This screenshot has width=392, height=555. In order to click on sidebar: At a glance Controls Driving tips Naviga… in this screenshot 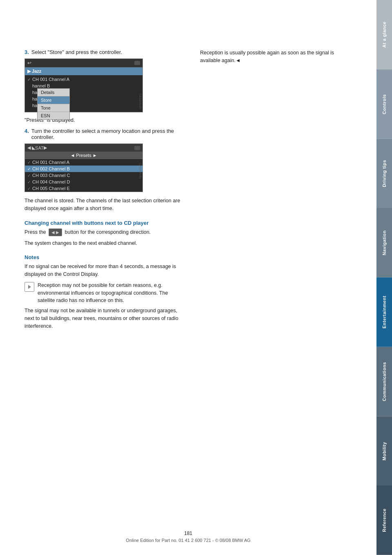, I will do `click(384, 278)`.